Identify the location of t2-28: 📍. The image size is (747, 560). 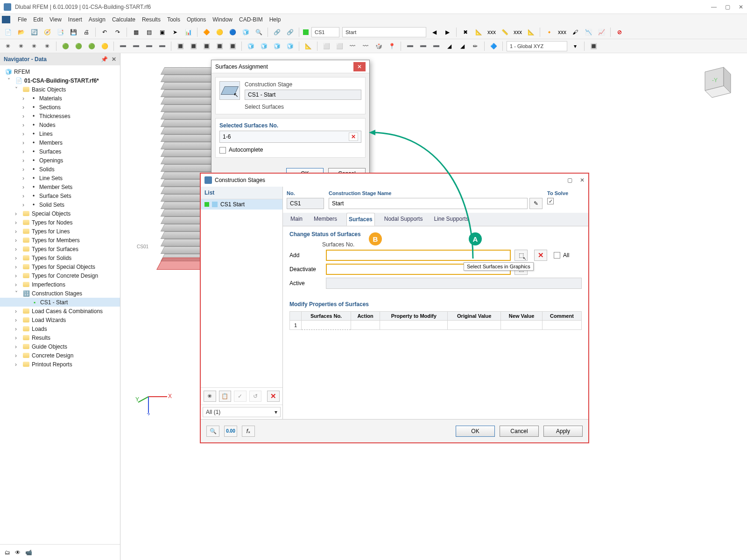
(392, 46).